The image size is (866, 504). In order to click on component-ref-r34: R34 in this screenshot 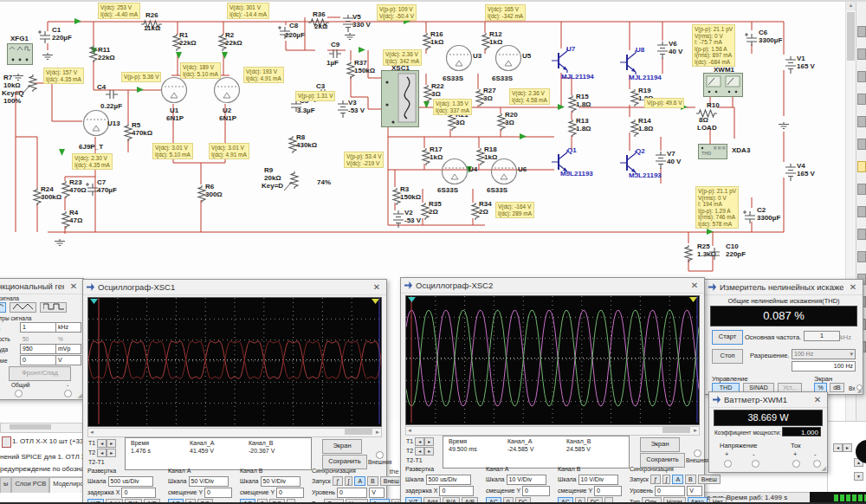, I will do `click(485, 204)`.